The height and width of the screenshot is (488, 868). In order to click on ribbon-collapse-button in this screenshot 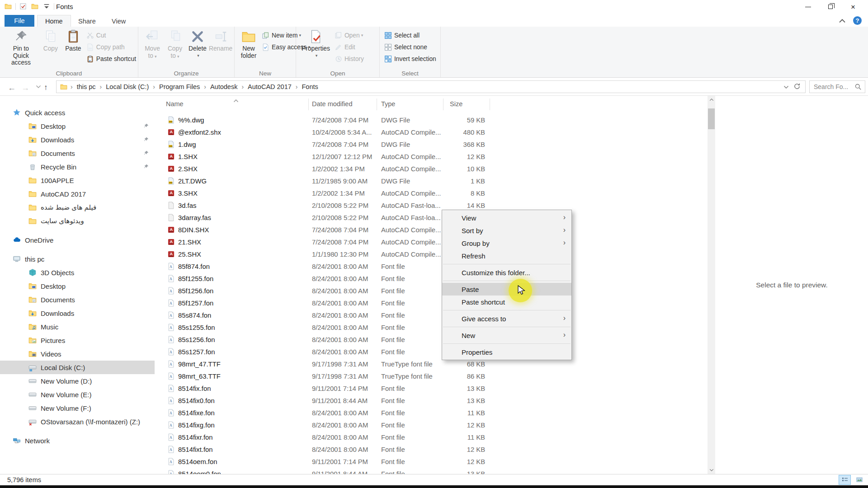, I will do `click(842, 21)`.